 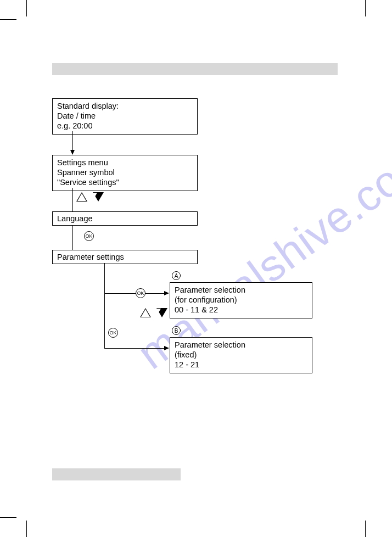 What do you see at coordinates (176, 276) in the screenshot?
I see `label-a-icon: A` at bounding box center [176, 276].